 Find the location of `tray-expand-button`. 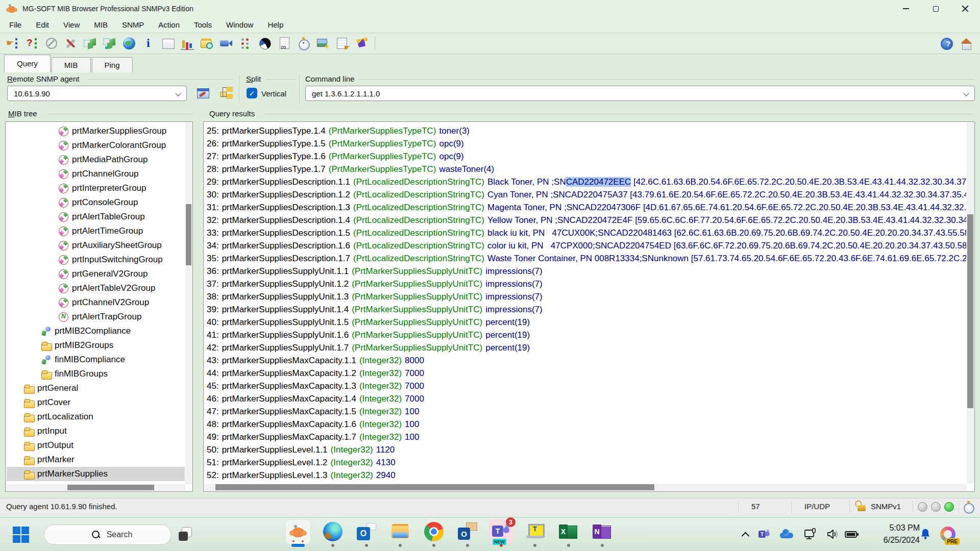

tray-expand-button is located at coordinates (745, 534).